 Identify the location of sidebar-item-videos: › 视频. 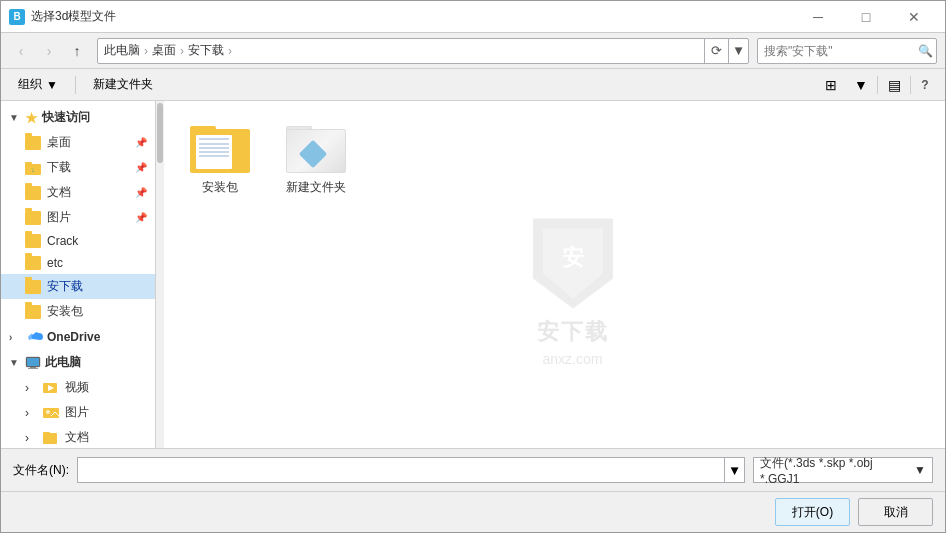
(78, 388).